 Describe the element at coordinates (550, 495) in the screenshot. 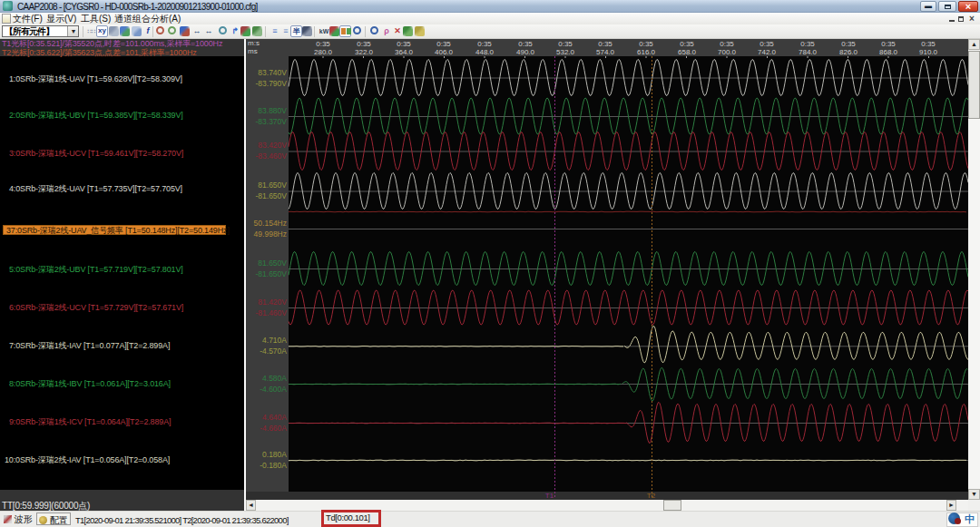

I see `svg-text: T1` at that location.